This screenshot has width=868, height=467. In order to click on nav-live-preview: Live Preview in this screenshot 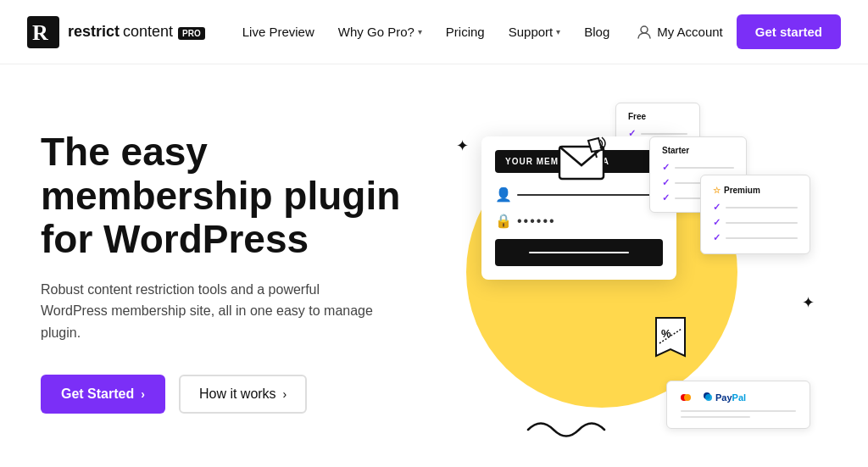, I will do `click(278, 32)`.